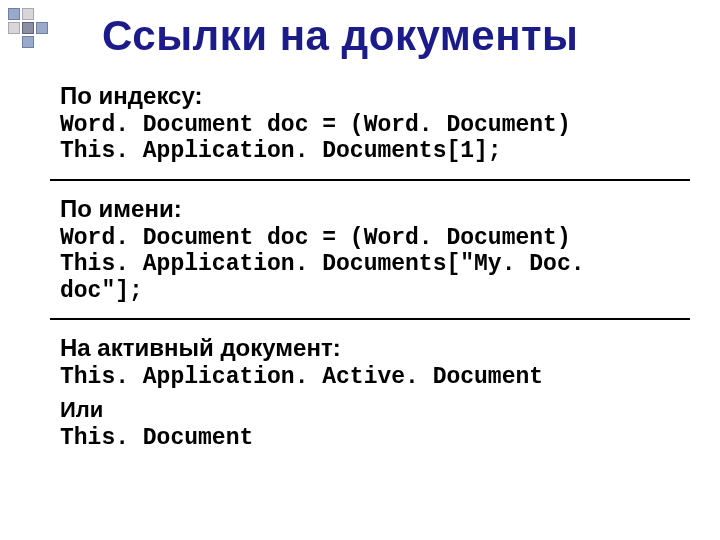 Image resolution: width=720 pixels, height=540 pixels. What do you see at coordinates (370, 124) in the screenshot?
I see `section-by-index: По индексу: Word. Document doc = (Word. …` at bounding box center [370, 124].